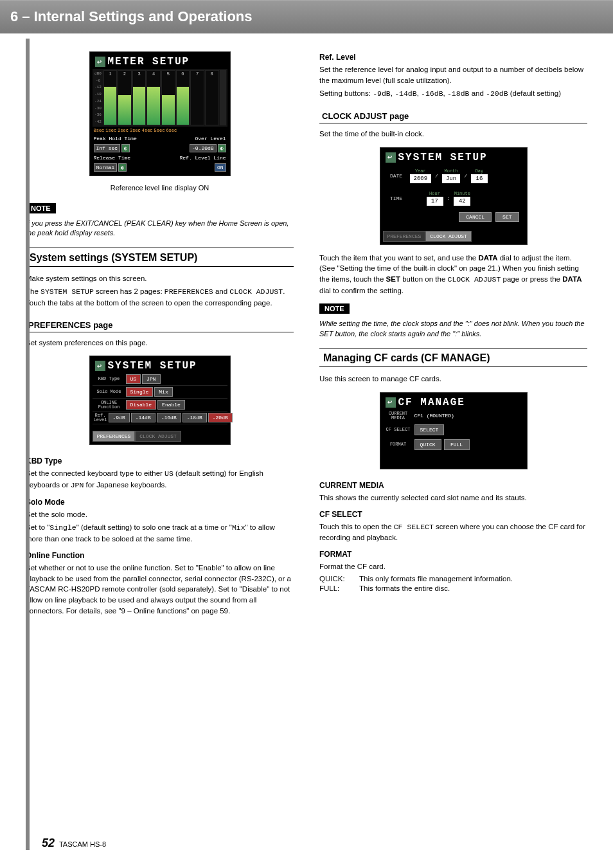 This screenshot has width=613, height=868. What do you see at coordinates (160, 139) in the screenshot?
I see `peak-hold-row: Peak Hold Time Over Level` at bounding box center [160, 139].